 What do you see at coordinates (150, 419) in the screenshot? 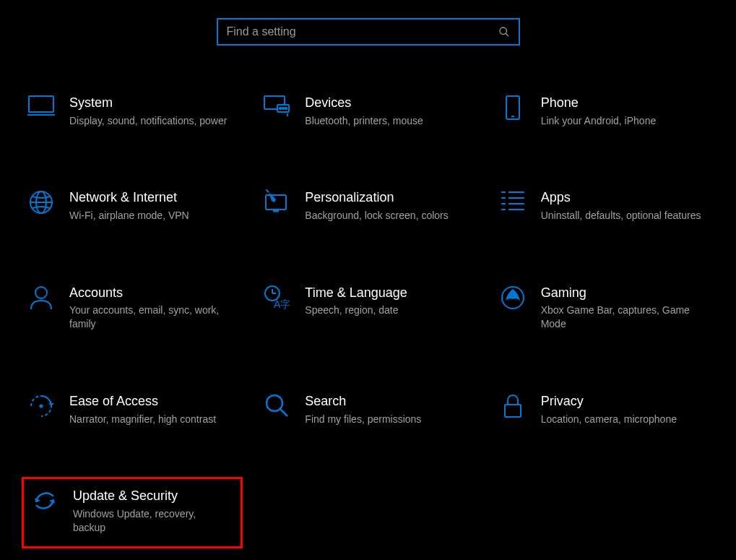
I see `tile-desc: Narrator, magnifier, high contrast` at bounding box center [150, 419].